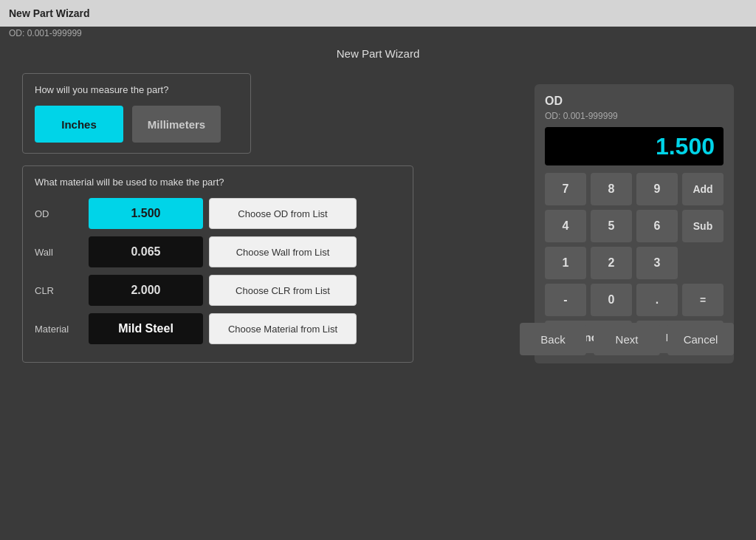  What do you see at coordinates (146, 213) in the screenshot?
I see `od-value: 1.500` at bounding box center [146, 213].